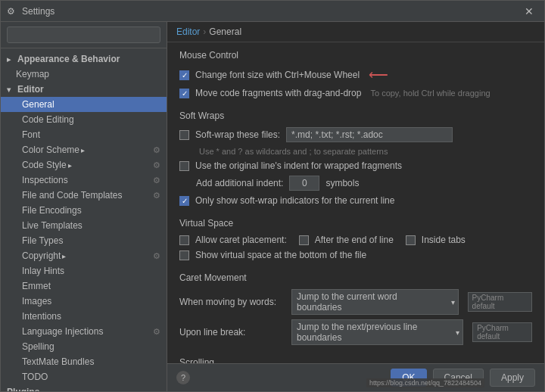 Image resolution: width=545 pixels, height=392 pixels. I want to click on sidebar-item-inlay-hints: Inlay Hints, so click(83, 271).